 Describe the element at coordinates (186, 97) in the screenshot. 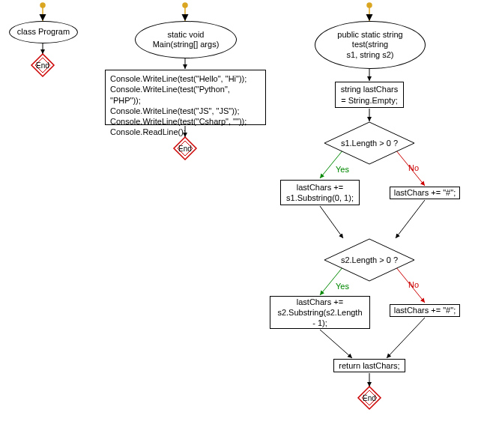

I see `node-main-body: Console.WriteLine(test("Hello", "Hi")); …` at that location.